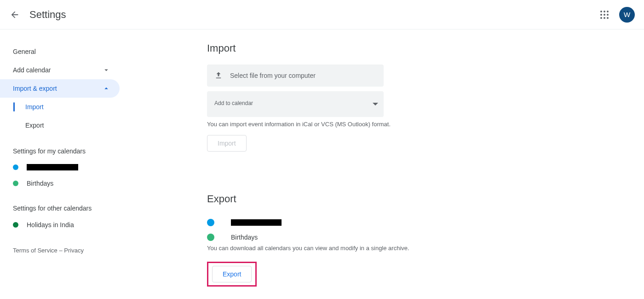 The width and height of the screenshot is (644, 299). I want to click on sidebar-section-my-calendars: Settings for my calendars, so click(60, 147).